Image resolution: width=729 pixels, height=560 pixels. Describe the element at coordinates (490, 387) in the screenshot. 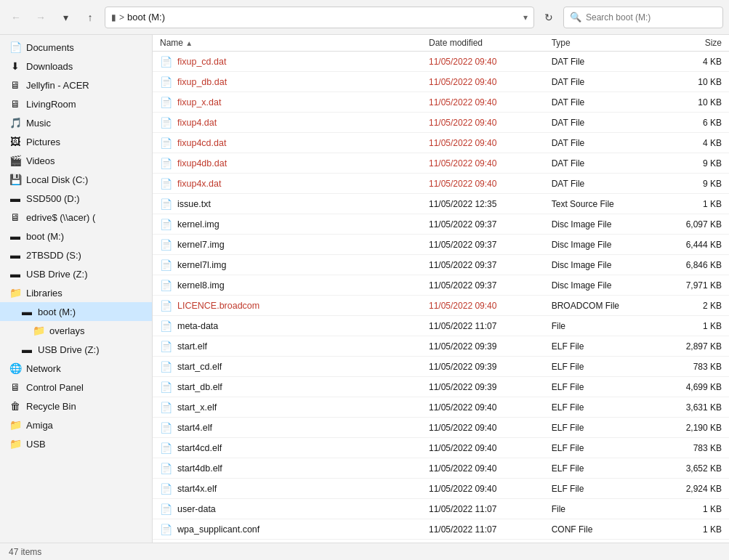

I see `file-date-16: 11/05/2022 09:39` at that location.